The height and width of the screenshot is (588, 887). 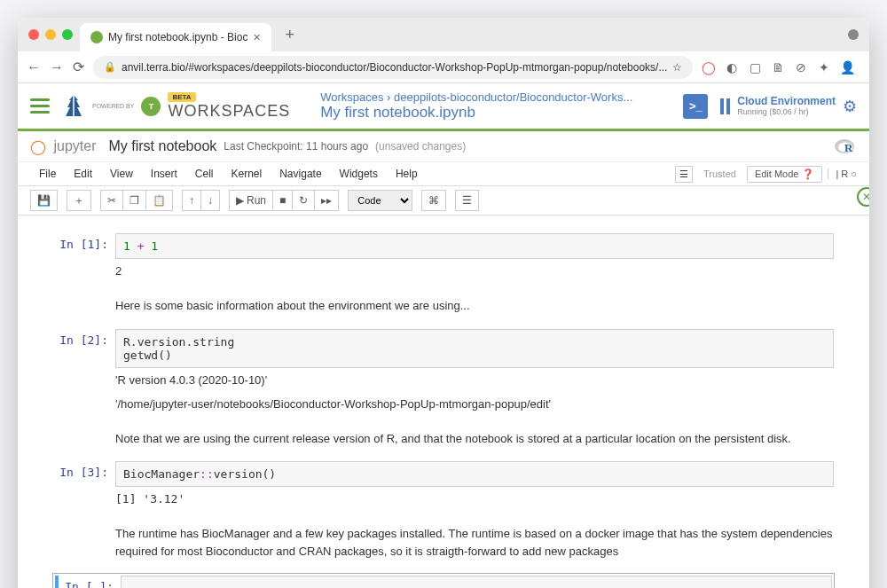 I want to click on menu-file: File, so click(x=48, y=174).